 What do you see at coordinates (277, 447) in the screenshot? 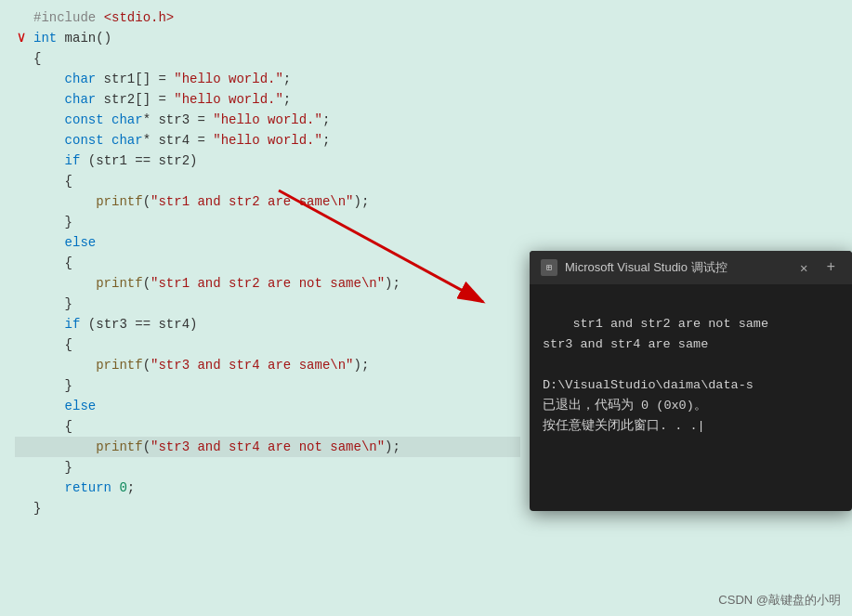
I see `code-content-22: printf("str3 and str4 are not same\n");` at bounding box center [277, 447].